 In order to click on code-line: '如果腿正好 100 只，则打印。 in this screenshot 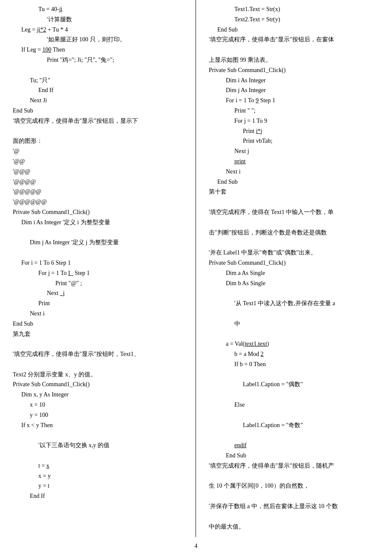, I will do `click(117, 40)`.